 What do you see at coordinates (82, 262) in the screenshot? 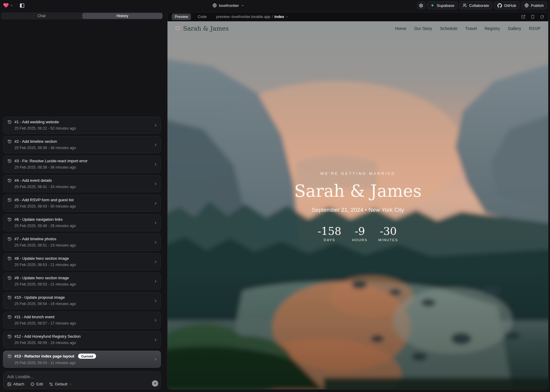
I see `history-item: #8 - Update hero section image 25 Feb 20…` at bounding box center [82, 262].